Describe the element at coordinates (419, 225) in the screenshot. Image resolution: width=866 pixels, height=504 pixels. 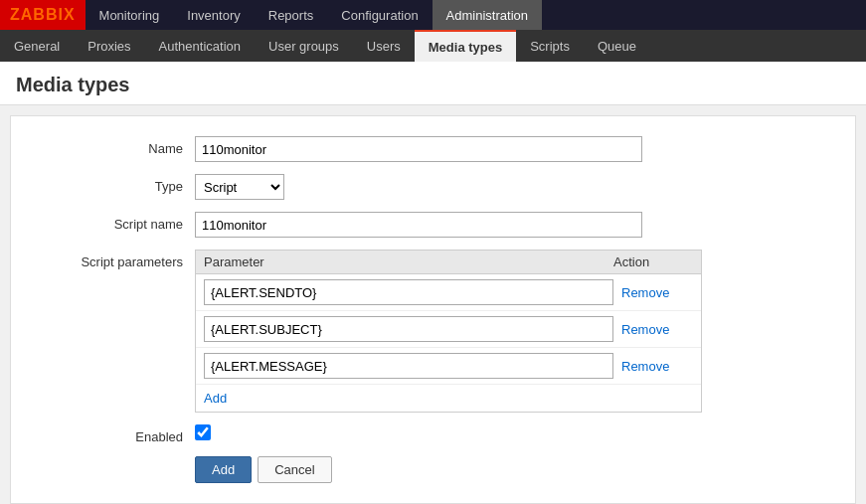
I see `script-name-input` at that location.